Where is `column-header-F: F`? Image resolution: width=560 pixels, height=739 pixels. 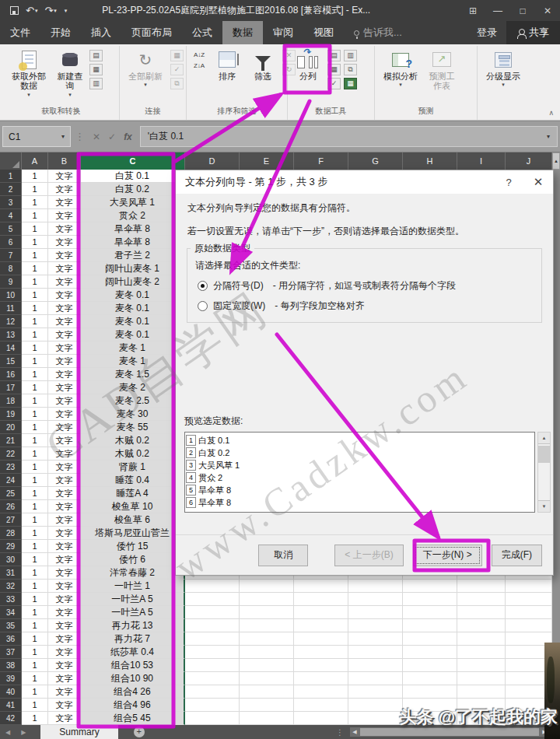 column-header-F: F is located at coordinates (321, 161).